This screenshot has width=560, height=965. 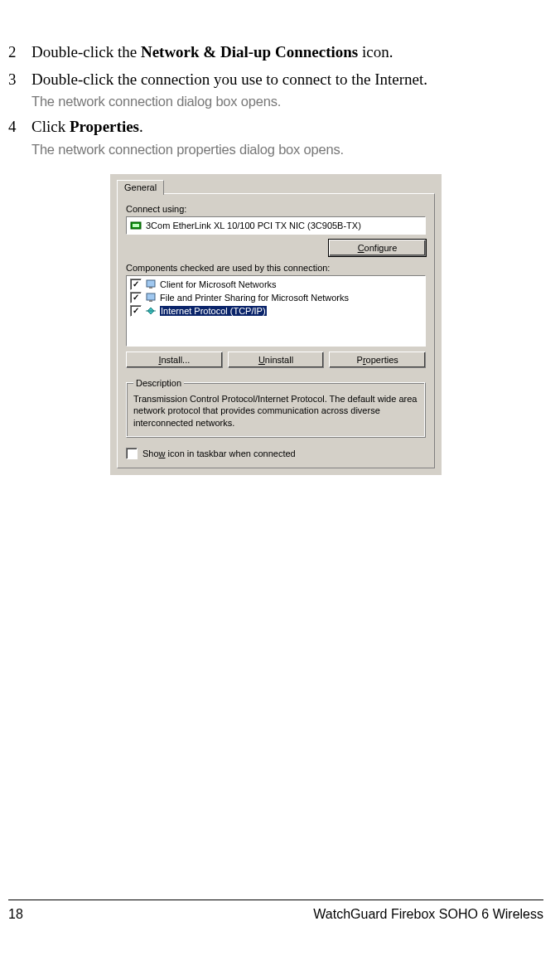 I want to click on connect-using-label: Connect using:, so click(x=276, y=209).